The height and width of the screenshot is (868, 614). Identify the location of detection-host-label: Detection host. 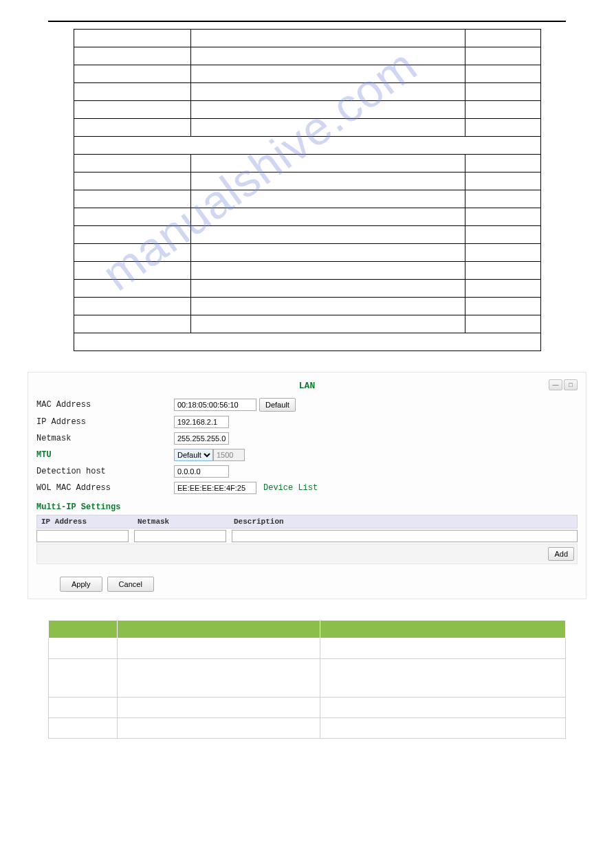
(105, 471).